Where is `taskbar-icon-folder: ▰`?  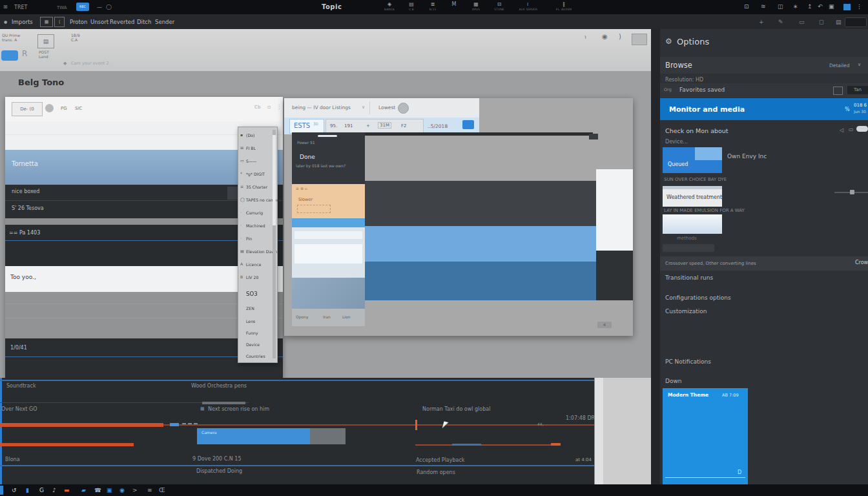 taskbar-icon-folder: ▰ is located at coordinates (84, 490).